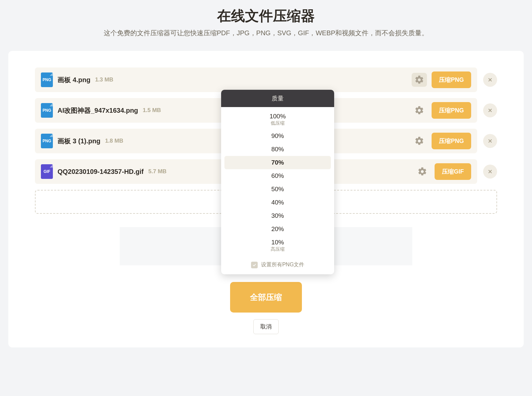  What do you see at coordinates (278, 136) in the screenshot?
I see `quality-value: 90%` at bounding box center [278, 136].